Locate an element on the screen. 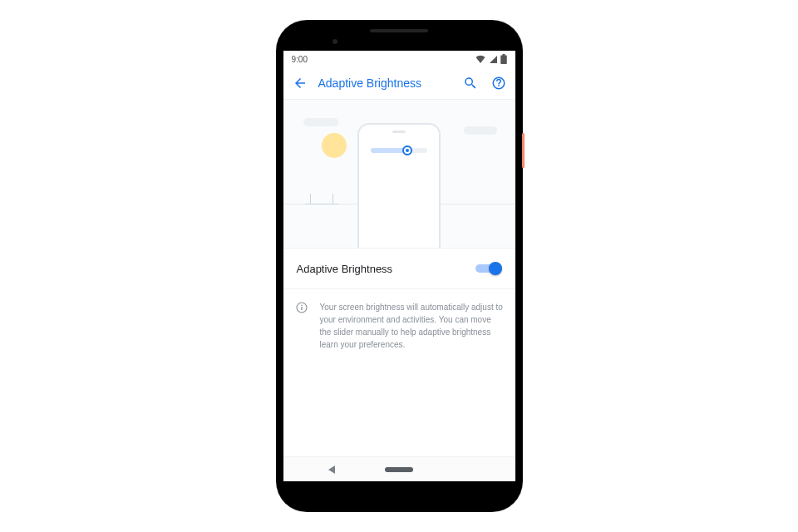  arrow-left-icon is located at coordinates (300, 83).